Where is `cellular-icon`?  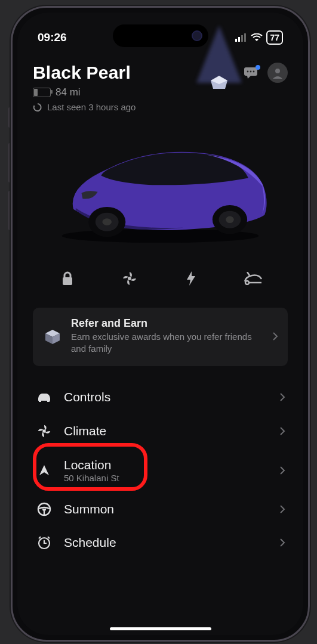 cellular-icon is located at coordinates (241, 38).